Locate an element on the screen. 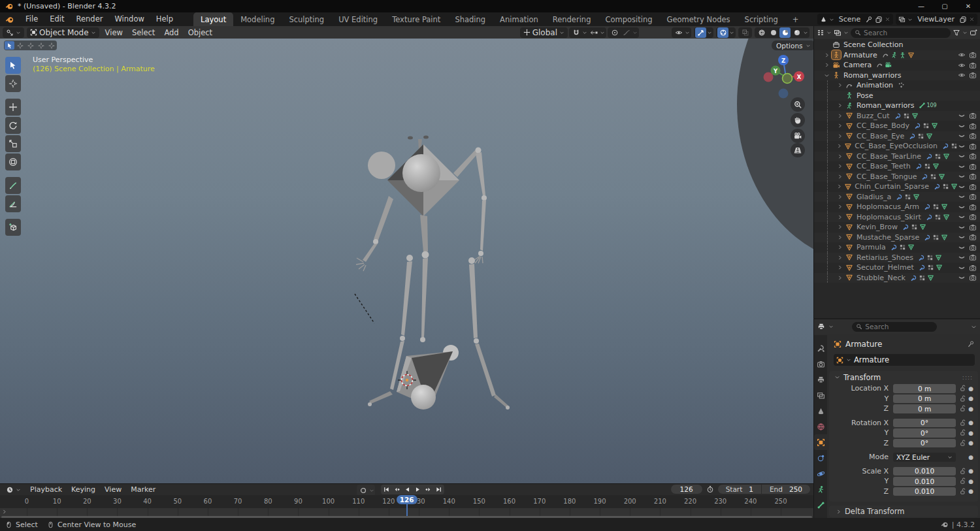 The image size is (980, 531). transport-play is located at coordinates (418, 490).